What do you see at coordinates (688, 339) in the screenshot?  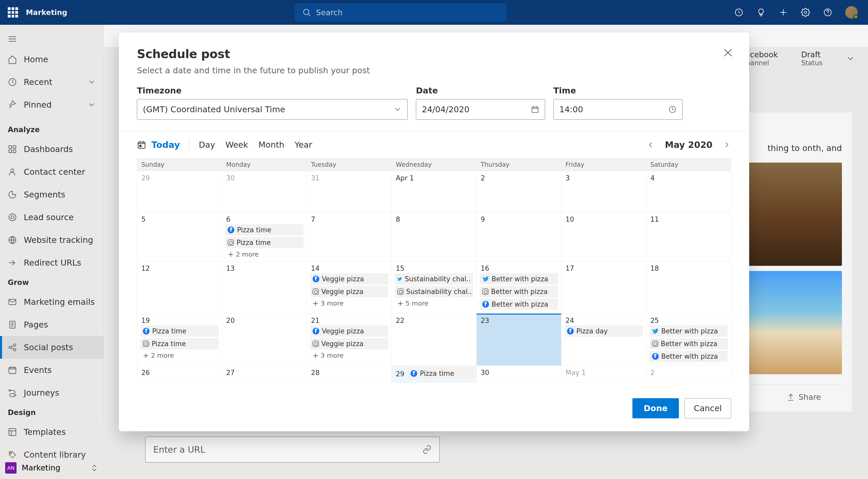 I see `calendar-cell: 25 Better with pizza Better with pizza B…` at bounding box center [688, 339].